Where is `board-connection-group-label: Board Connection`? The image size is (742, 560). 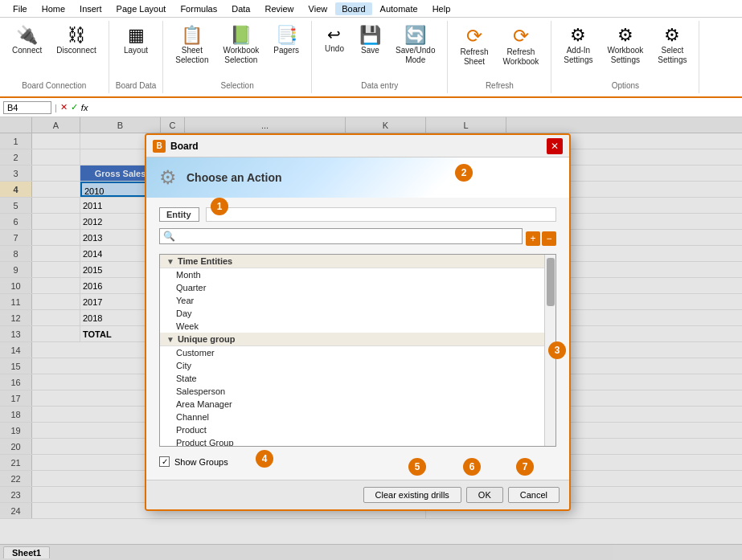 board-connection-group-label: Board Connection is located at coordinates (54, 84).